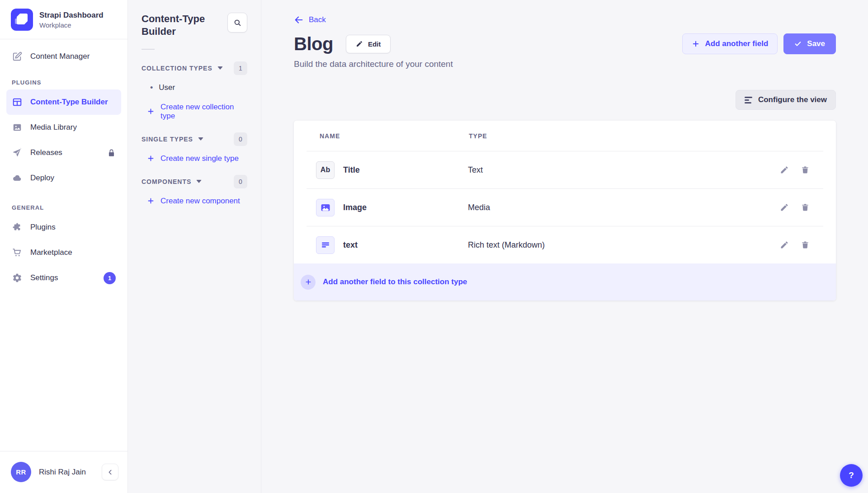 The width and height of the screenshot is (868, 493). I want to click on field-name: Image, so click(406, 208).